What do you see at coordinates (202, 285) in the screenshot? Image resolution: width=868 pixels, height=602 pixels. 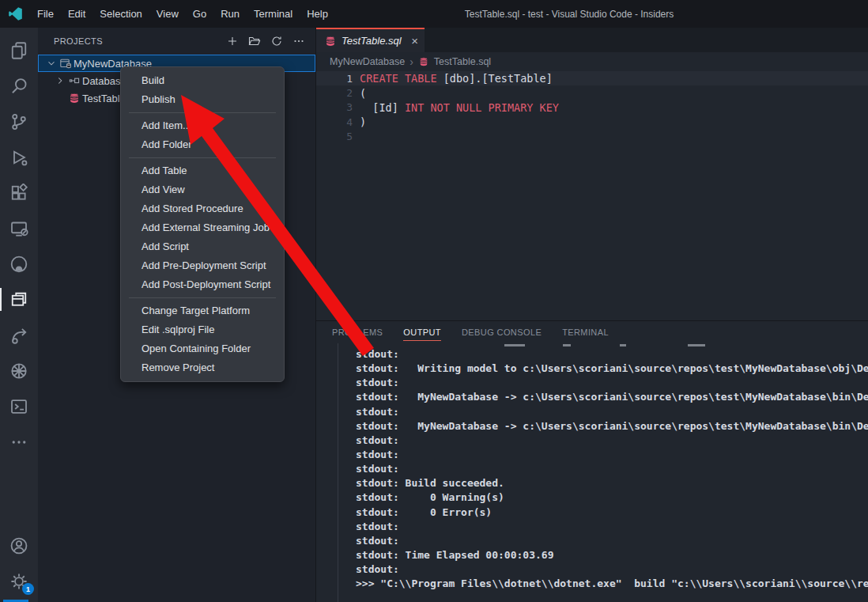 I see `context-menu-item-add-post-deployment-script: Add Post-Deployment Script` at bounding box center [202, 285].